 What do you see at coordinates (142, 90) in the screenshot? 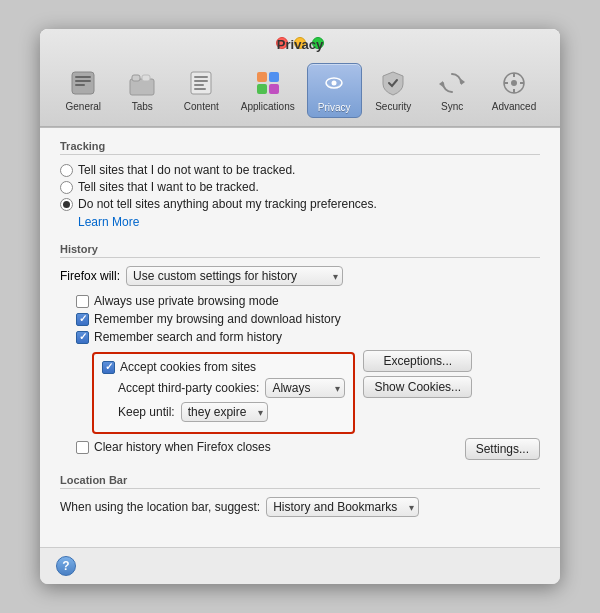
I see `toolbar-item-tabs: Tabs` at bounding box center [142, 90].